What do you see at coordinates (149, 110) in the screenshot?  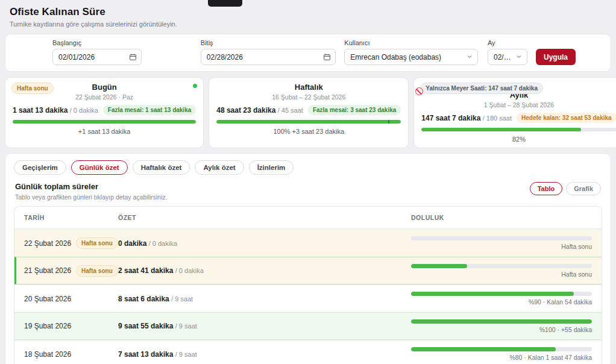 I see `overtime-badge: Fazla mesai: 1 saat 13 dakika` at bounding box center [149, 110].